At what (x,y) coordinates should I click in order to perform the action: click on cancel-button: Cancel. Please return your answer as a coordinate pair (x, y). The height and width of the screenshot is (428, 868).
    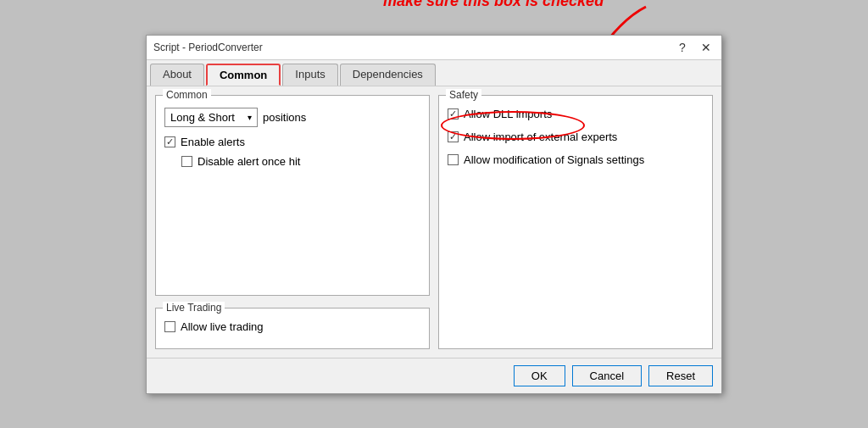
    Looking at the image, I should click on (607, 376).